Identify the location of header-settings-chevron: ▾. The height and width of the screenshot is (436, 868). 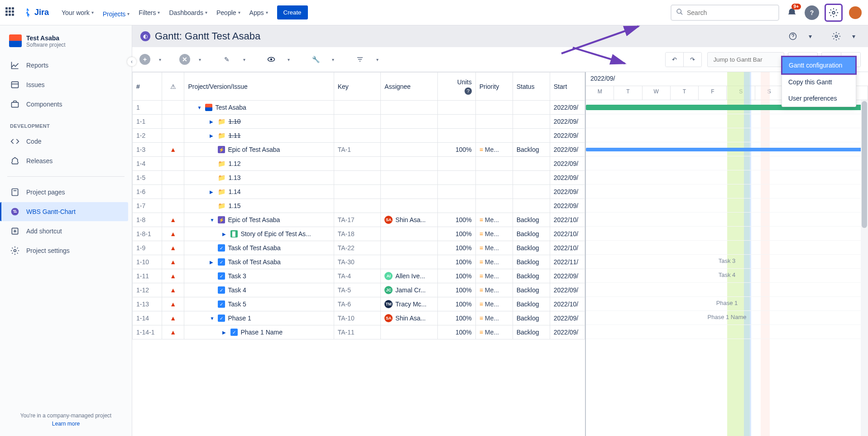
(854, 36).